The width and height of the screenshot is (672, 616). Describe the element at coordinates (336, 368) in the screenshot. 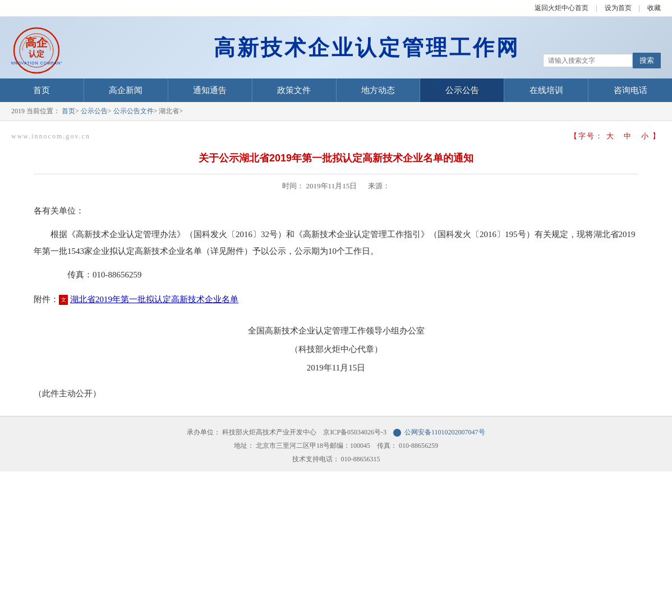

I see `signature-date: 2019年11月15日` at that location.